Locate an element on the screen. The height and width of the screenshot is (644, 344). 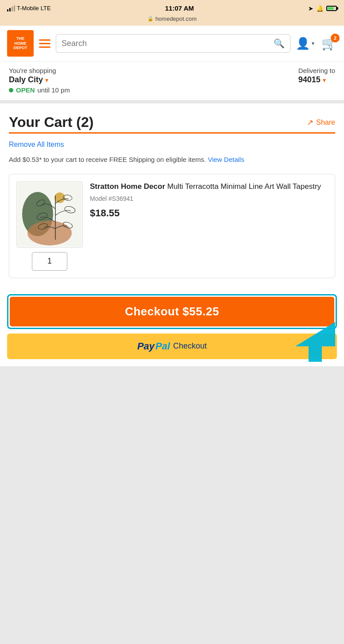
network-label: LTE is located at coordinates (46, 8).